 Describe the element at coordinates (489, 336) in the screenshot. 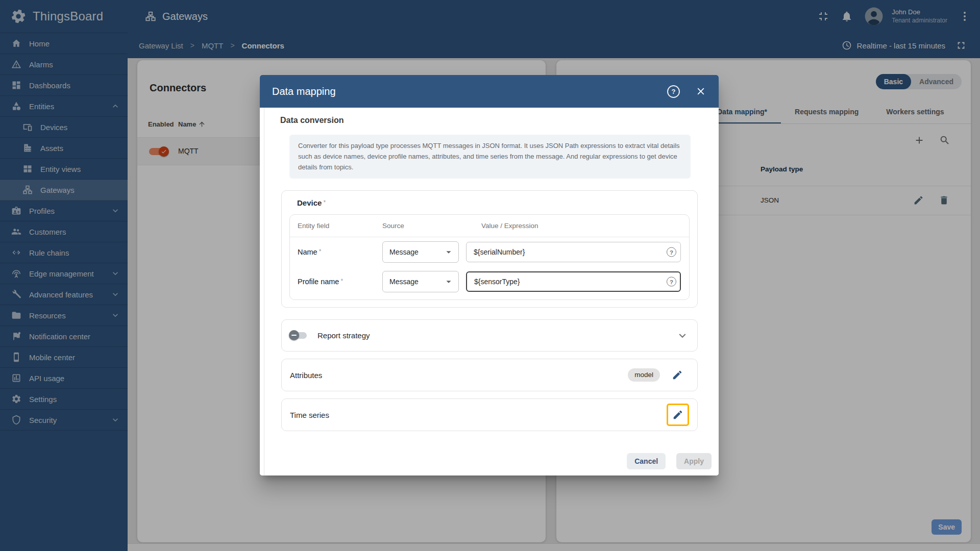

I see `report-strategy-section: Report strategy` at that location.